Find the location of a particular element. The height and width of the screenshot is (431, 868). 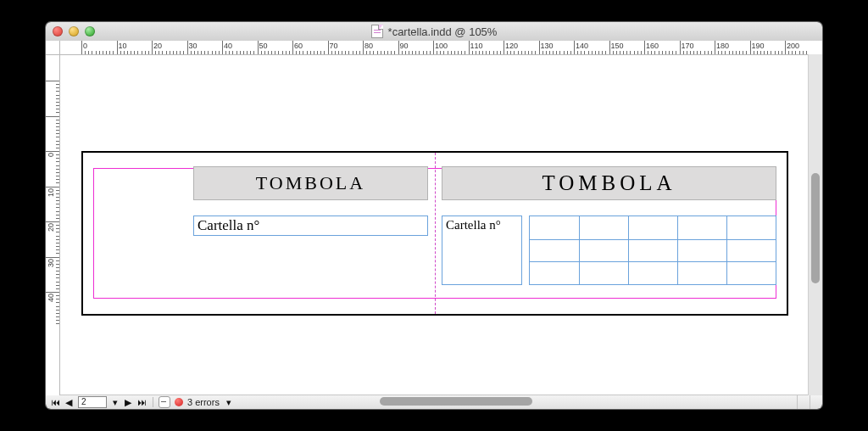

traffic-lights is located at coordinates (74, 31).